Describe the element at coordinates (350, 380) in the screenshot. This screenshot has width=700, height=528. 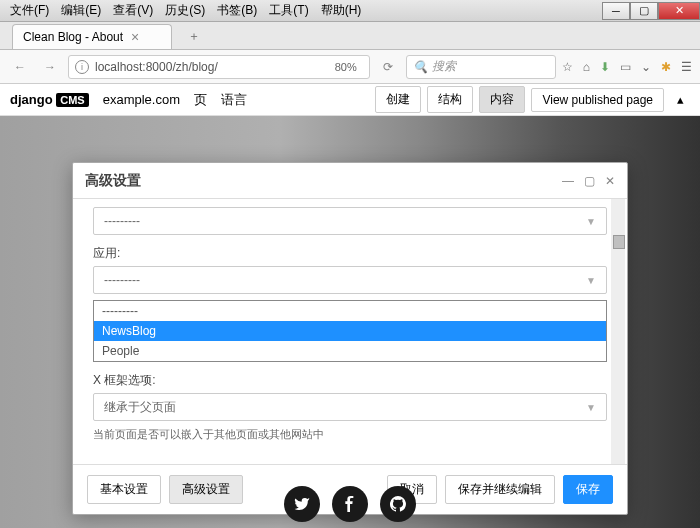
I see `label-xframe: X 框架选项:` at that location.